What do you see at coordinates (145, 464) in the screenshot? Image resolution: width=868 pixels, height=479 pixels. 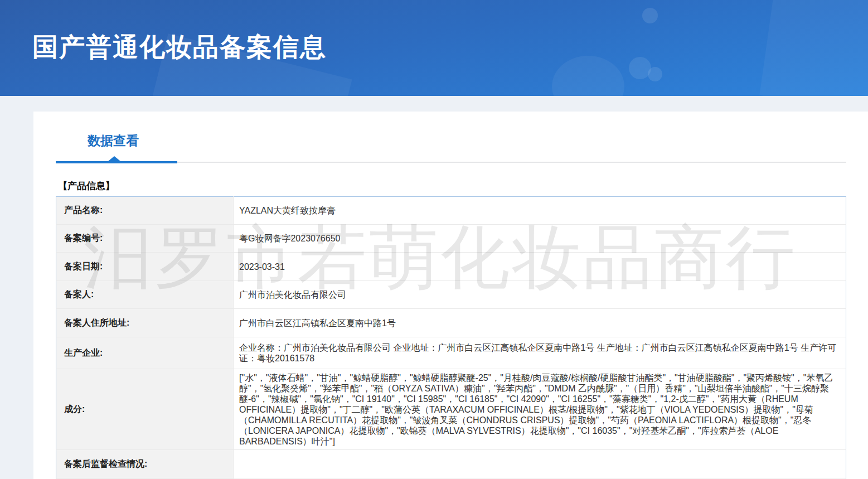 I see `row-label: 备案后监督检查情况:` at bounding box center [145, 464].